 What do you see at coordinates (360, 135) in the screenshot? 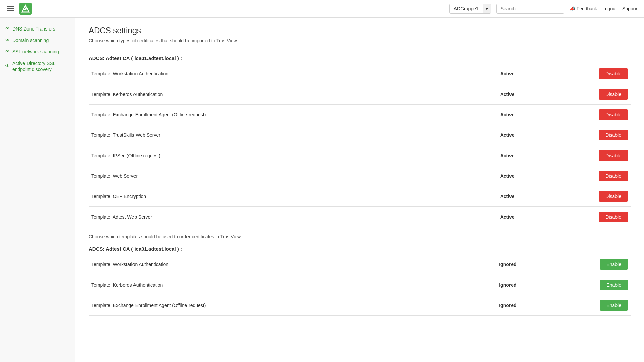
I see `table-row: Template: TrustSkills Web Server Active …` at bounding box center [360, 135].